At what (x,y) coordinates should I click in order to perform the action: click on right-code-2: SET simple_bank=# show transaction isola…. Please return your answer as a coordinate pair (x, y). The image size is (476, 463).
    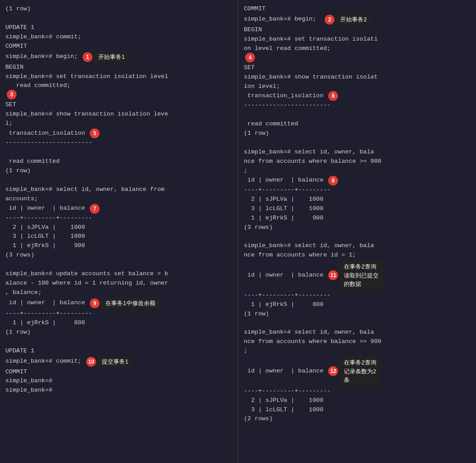
    Looking at the image, I should click on (357, 78).